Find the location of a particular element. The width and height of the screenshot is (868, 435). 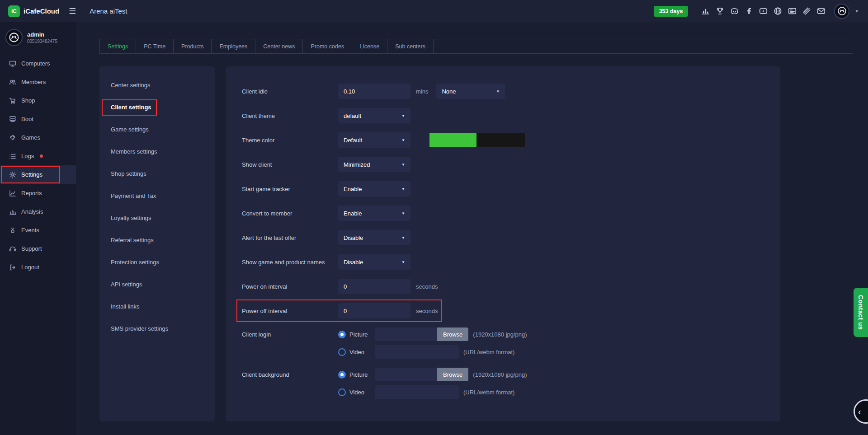

theme-color-select: Default▼ is located at coordinates (374, 140).